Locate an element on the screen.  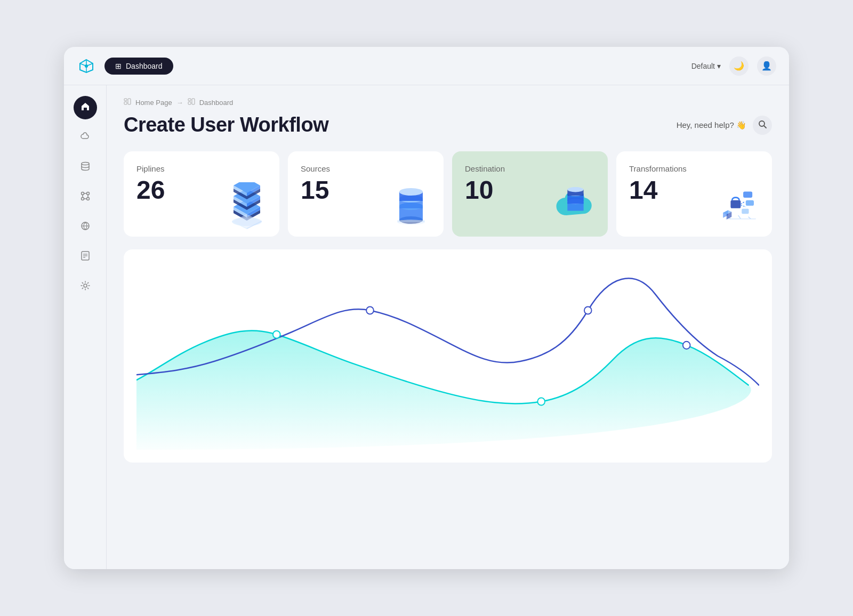
sidebar-item-reports is located at coordinates (85, 257).